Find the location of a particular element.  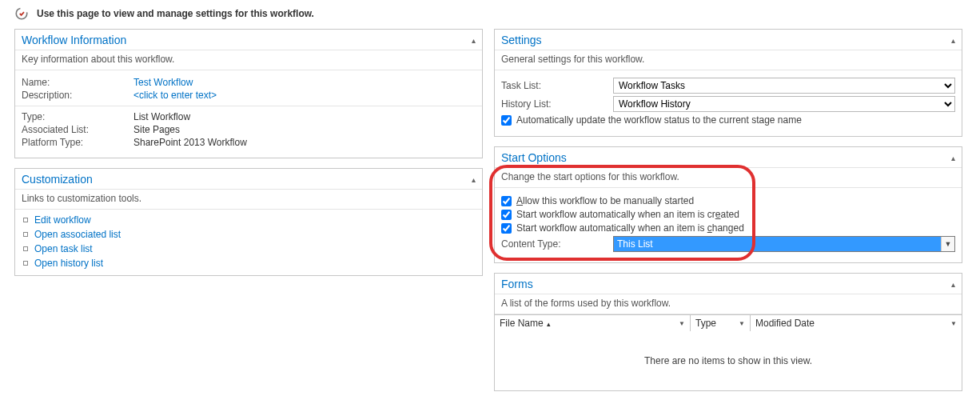

panel-settings: Settings ▴ General settings for this wor… is located at coordinates (728, 83).